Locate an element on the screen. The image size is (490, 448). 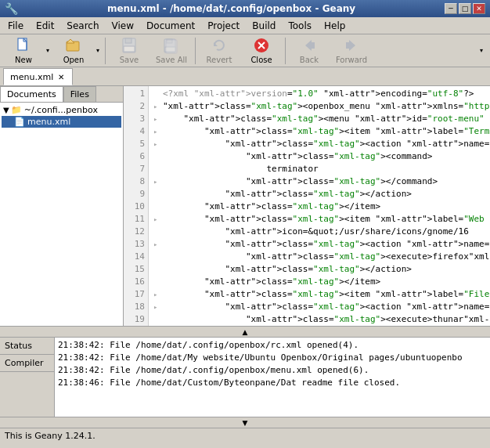
titlebar-title: menu.xml - /home/dat/.config/openbox - G… is located at coordinates (232, 9).